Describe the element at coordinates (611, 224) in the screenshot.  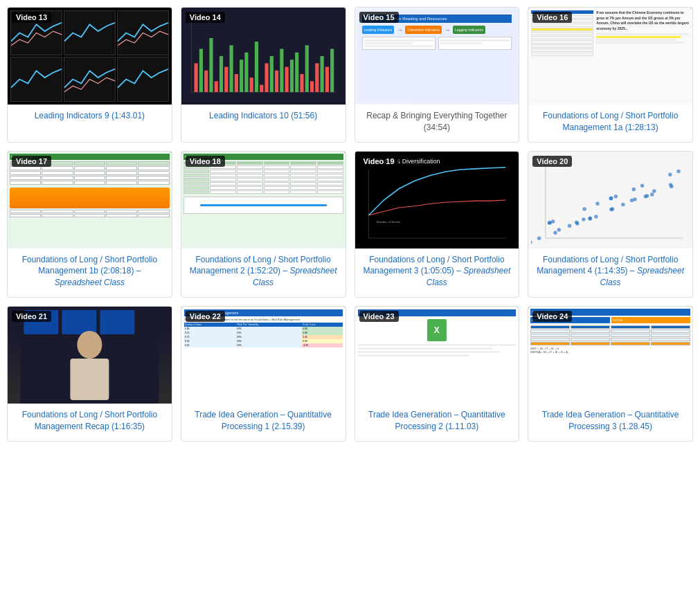
I see `card-video-20: Video 20Foundations of Long / Short Port…` at that location.